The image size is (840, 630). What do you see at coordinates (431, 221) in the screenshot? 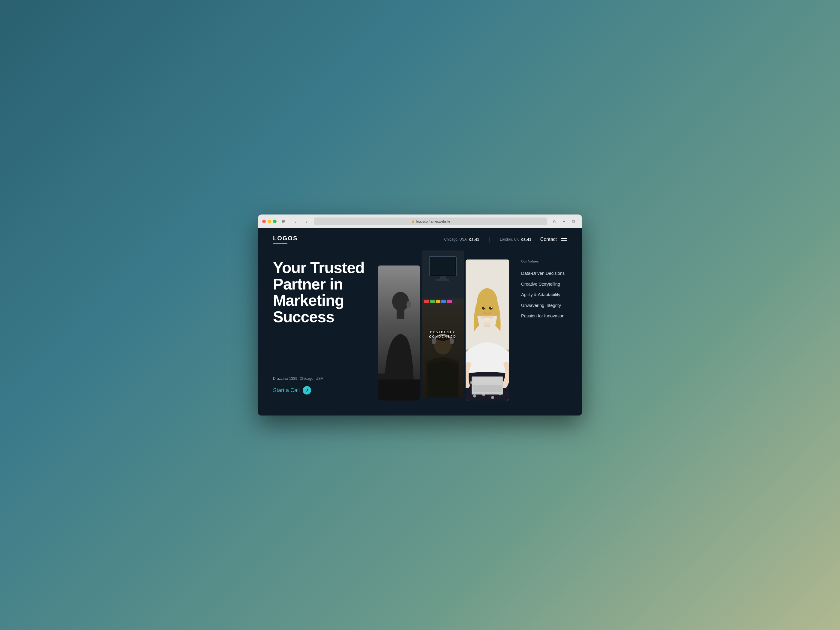
I see `address-bar: 🔒 logosco.framer.website` at bounding box center [431, 221].